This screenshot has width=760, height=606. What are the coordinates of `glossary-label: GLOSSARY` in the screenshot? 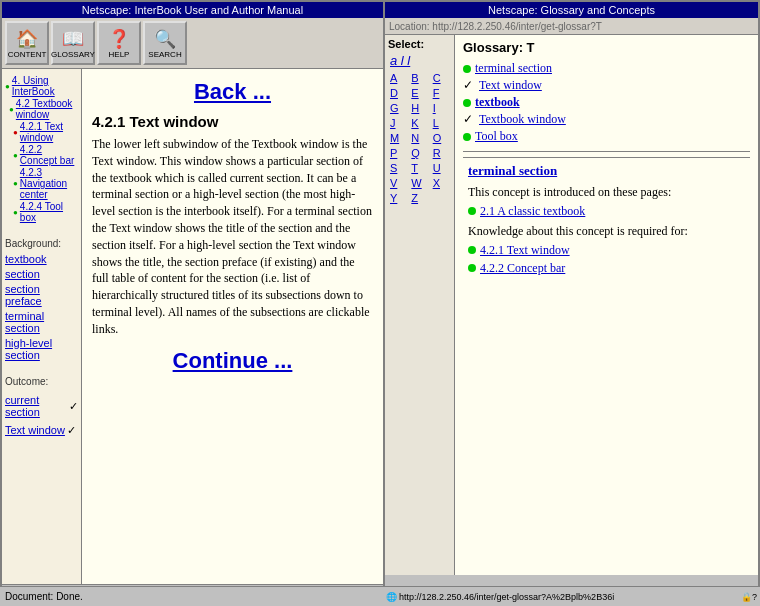 It's located at (73, 54).